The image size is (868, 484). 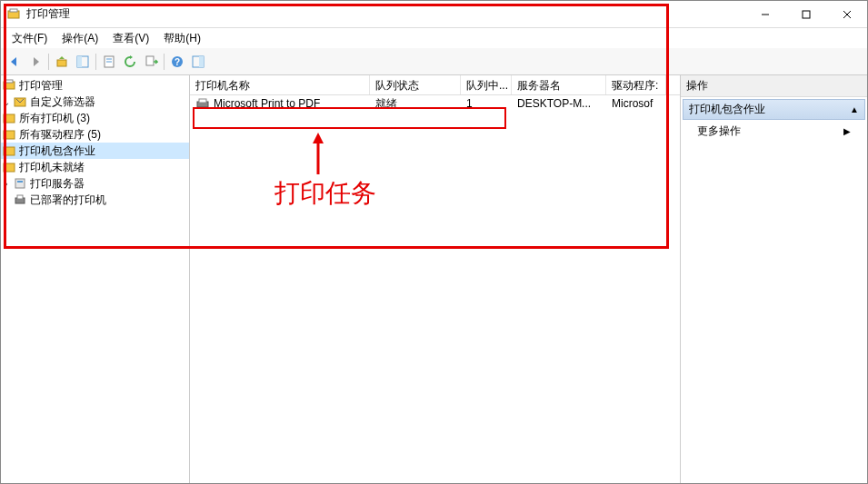 What do you see at coordinates (62, 62) in the screenshot?
I see `up-button` at bounding box center [62, 62].